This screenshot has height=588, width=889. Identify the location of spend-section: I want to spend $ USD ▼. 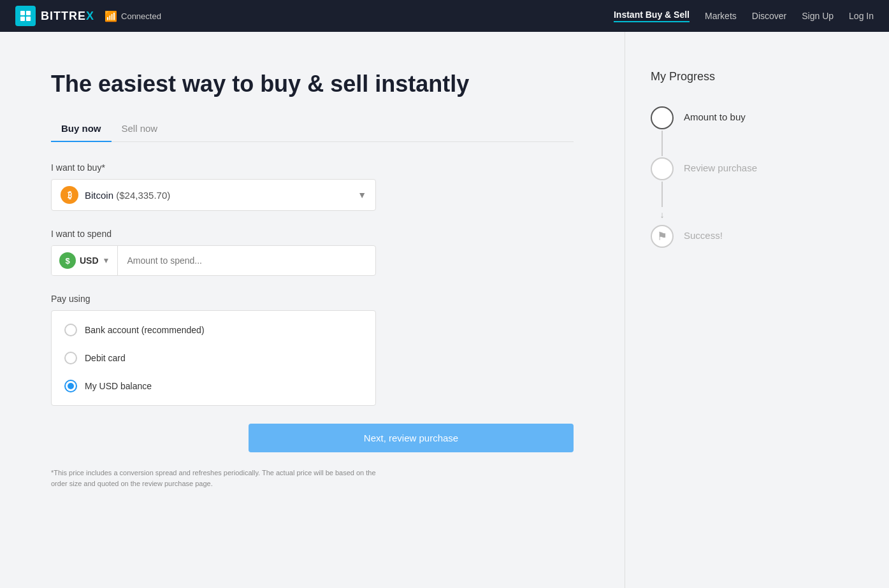
(312, 252).